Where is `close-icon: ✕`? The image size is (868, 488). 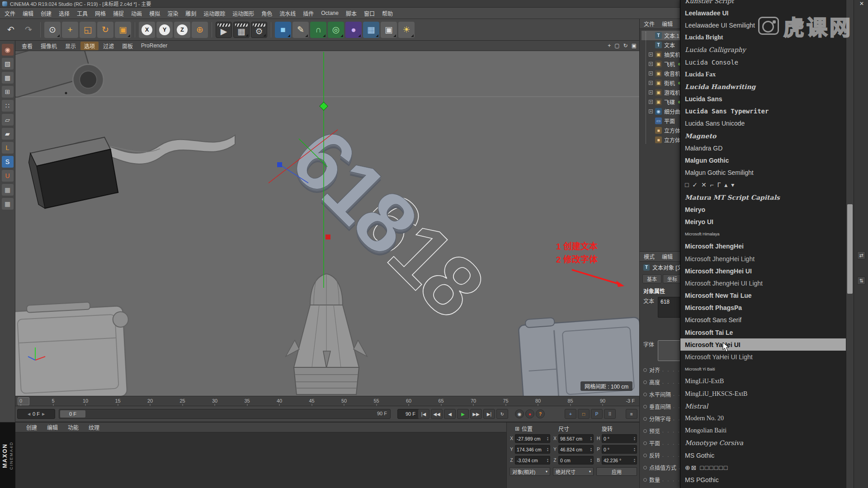 close-icon: ✕ is located at coordinates (862, 4).